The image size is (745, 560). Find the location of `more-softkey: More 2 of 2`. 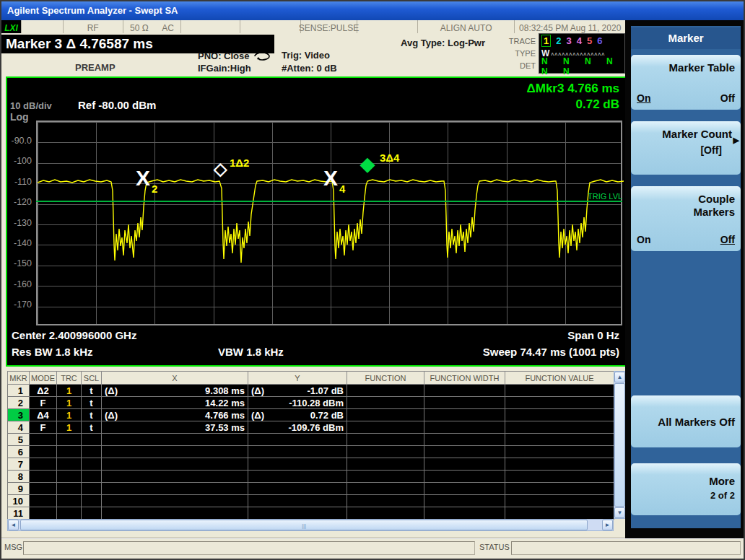

more-softkey: More 2 of 2 is located at coordinates (686, 489).